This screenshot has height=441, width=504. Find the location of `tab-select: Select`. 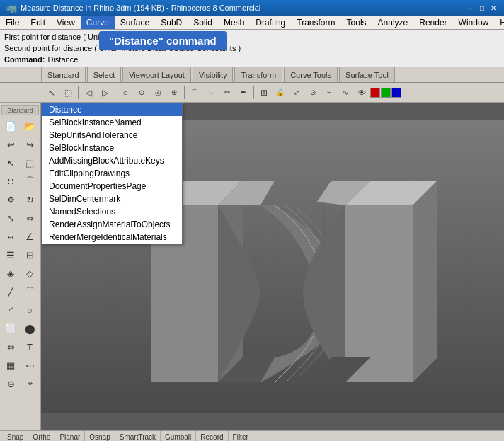

tab-select: Select is located at coordinates (105, 74).